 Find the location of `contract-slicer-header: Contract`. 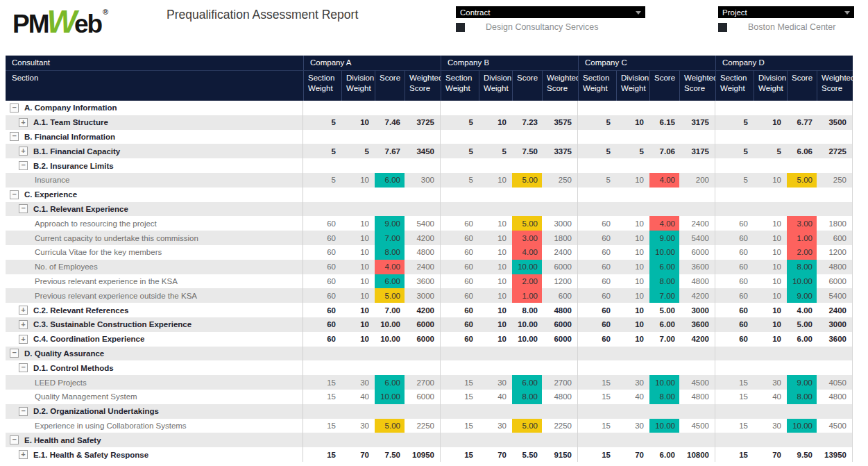

contract-slicer-header: Contract is located at coordinates (551, 13).